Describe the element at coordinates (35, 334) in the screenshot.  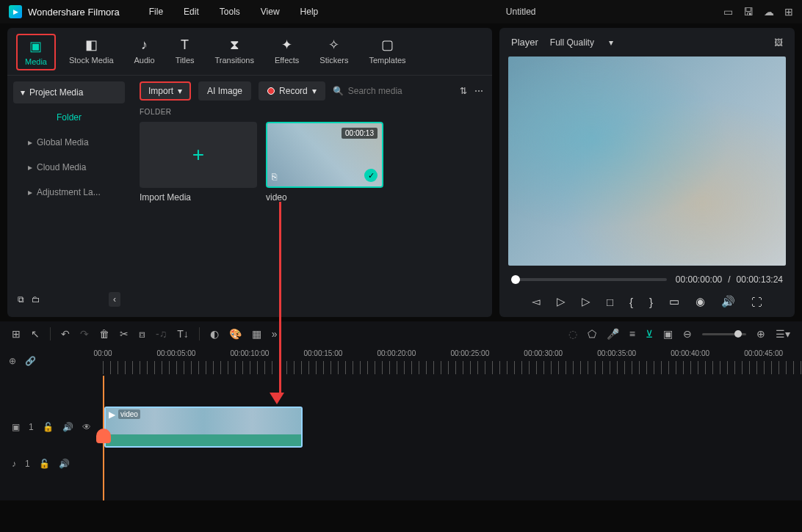
I see `cursor-icon: ↖` at that location.